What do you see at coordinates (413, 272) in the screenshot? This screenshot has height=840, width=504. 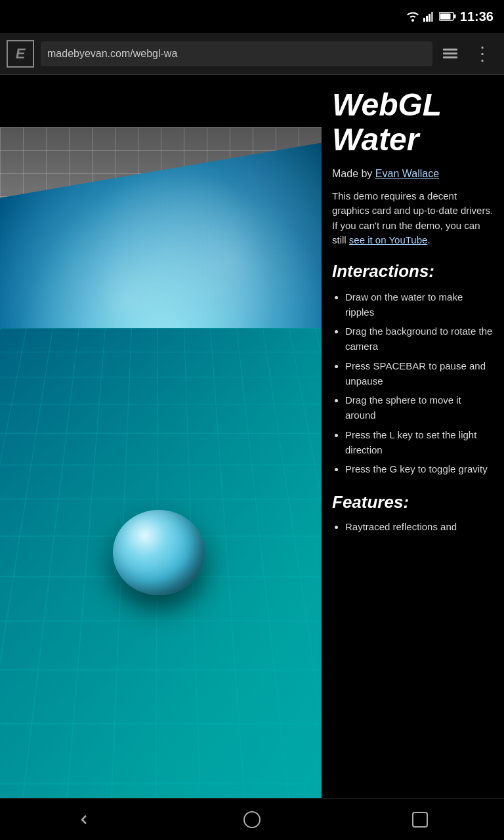 I see `interactions-title: Interactions:` at bounding box center [413, 272].